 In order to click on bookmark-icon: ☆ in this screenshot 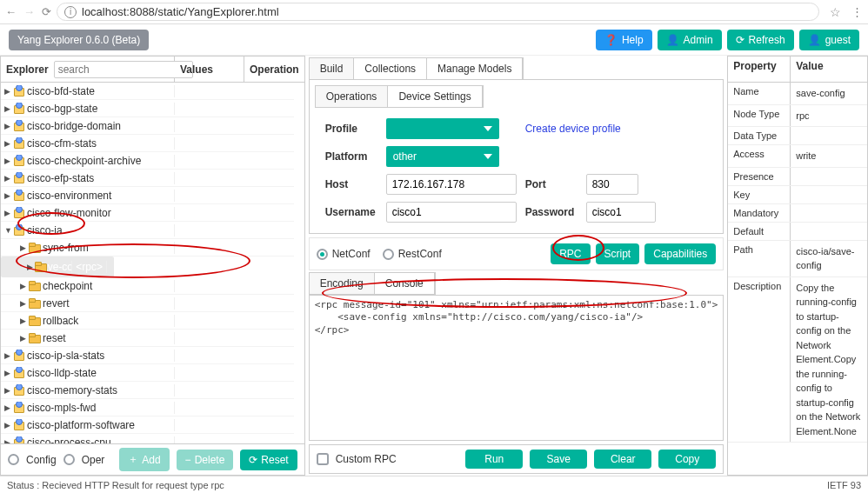, I will do `click(835, 12)`.